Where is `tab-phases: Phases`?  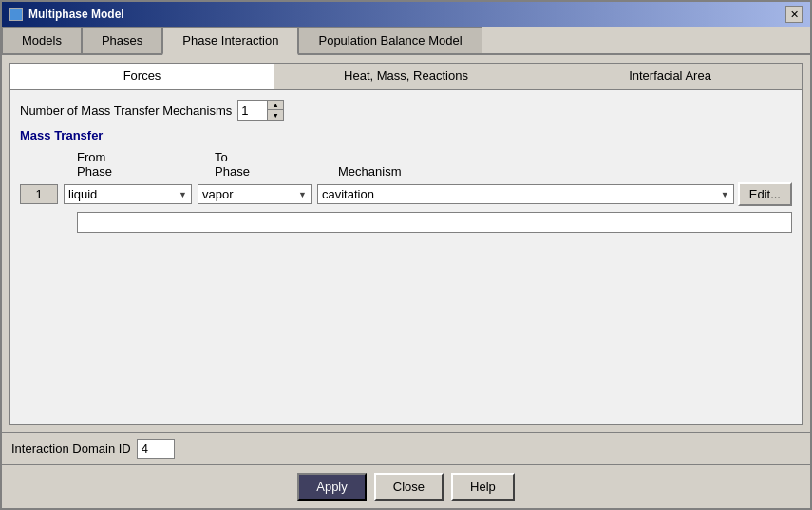
tab-phases: Phases is located at coordinates (122, 40).